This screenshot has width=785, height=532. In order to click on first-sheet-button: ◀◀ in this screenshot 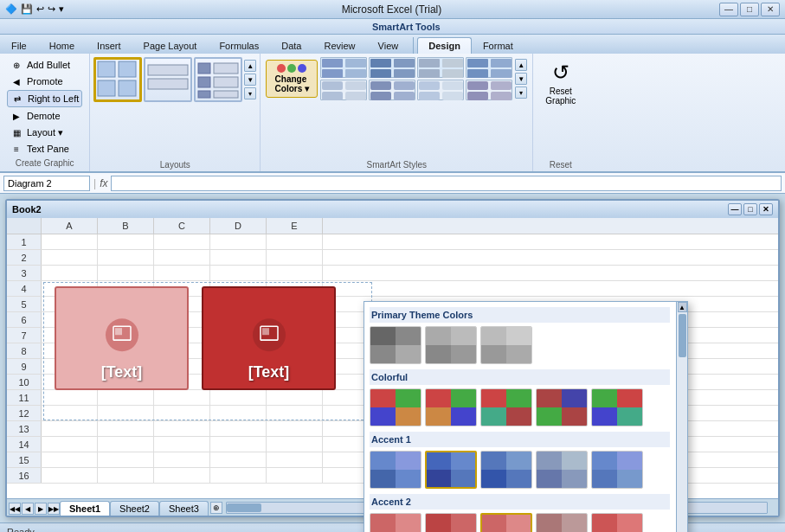, I will do `click(15, 509)`.